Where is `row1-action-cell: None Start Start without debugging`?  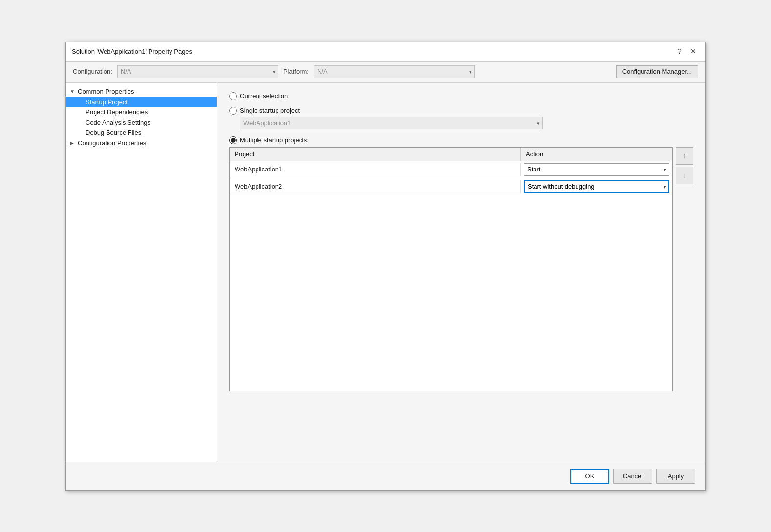 row1-action-cell: None Start Start without debugging is located at coordinates (597, 170).